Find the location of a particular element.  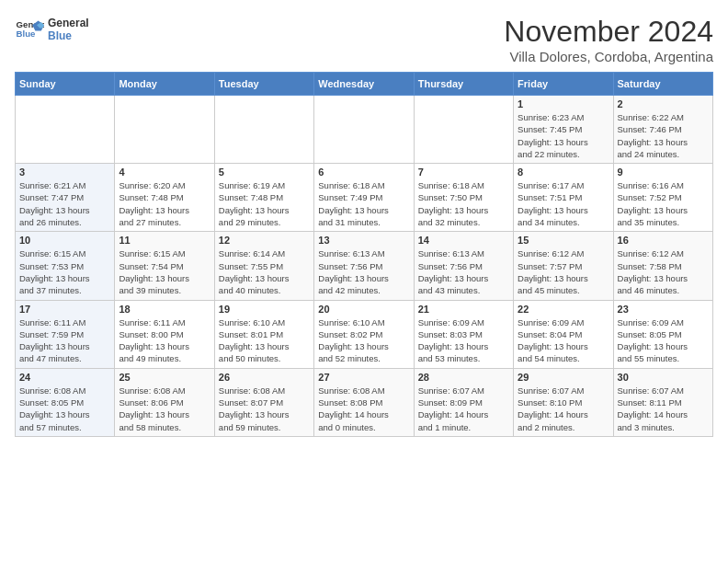

location-subtitle: Villa Dolores, Cordoba, Argentina is located at coordinates (609, 57).